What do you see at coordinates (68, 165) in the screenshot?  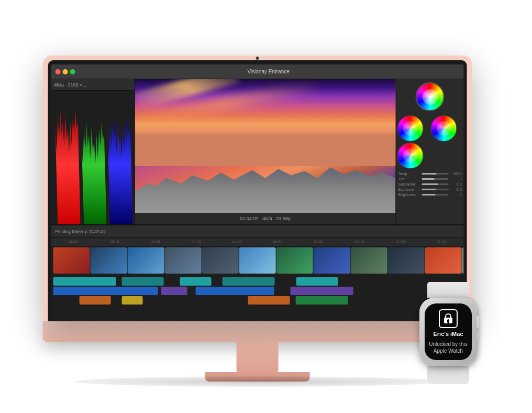 I see `waveform-red` at bounding box center [68, 165].